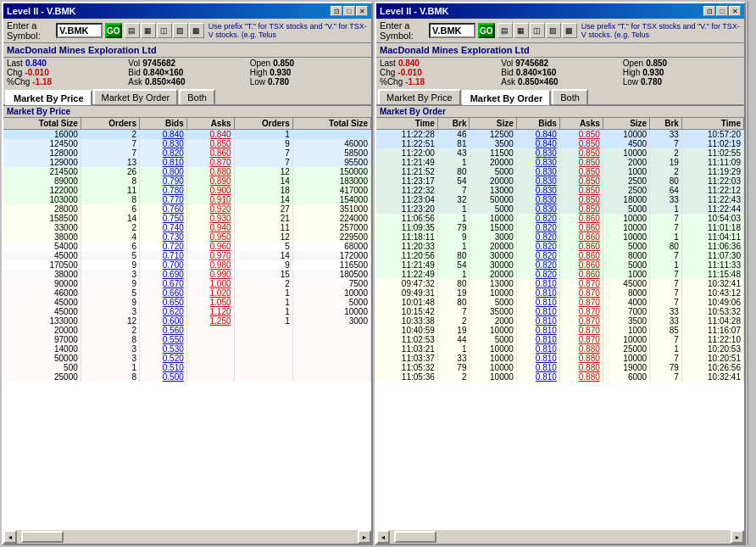  I want to click on left-scroll-left-btn: ◄, so click(10, 537).